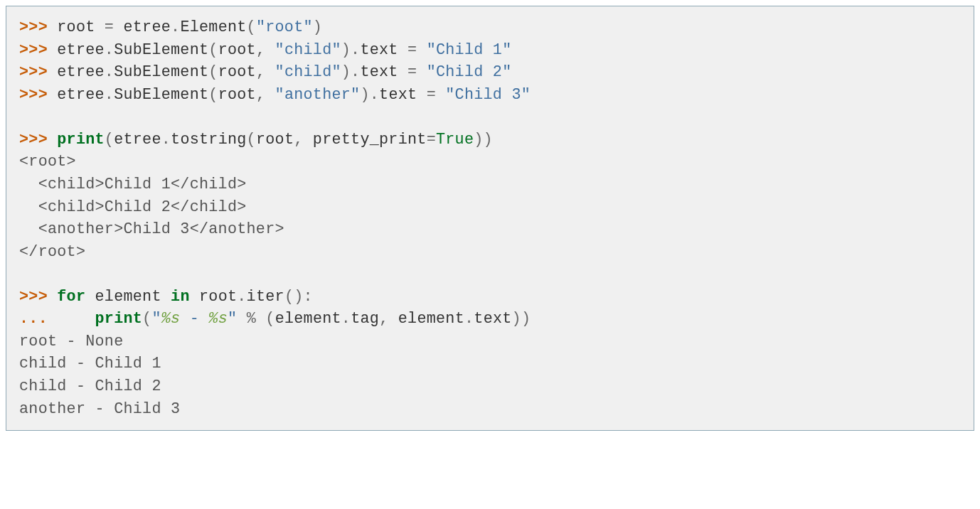  Describe the element at coordinates (455, 139) in the screenshot. I see `constant-token: True` at that location.